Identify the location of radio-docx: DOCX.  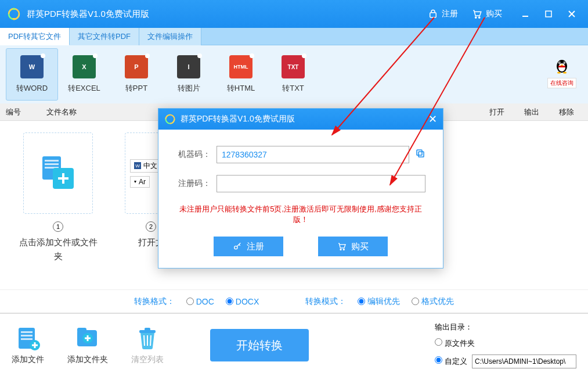
(243, 302).